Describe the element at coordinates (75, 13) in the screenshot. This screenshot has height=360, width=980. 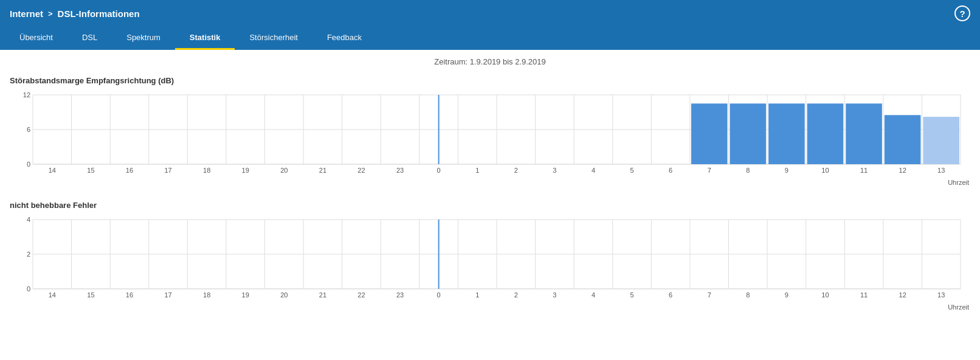
I see `breadcrumb: Internet > DSL-Informationen` at that location.